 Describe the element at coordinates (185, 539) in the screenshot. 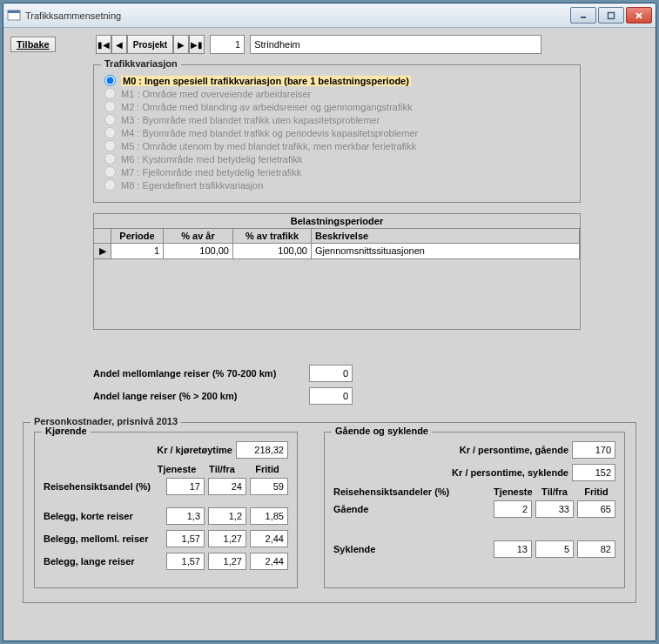

I see `belegg-mellom-tjeneste` at that location.